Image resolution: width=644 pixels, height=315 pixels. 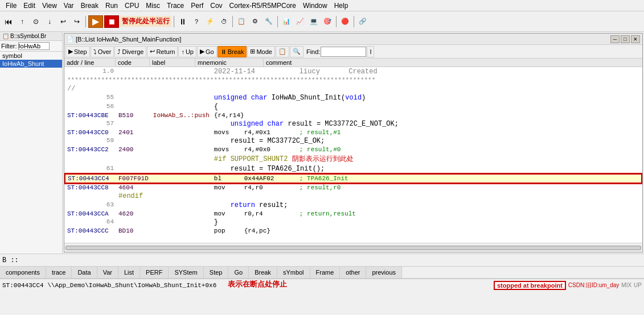 I want to click on tab-symbol: sYmbol, so click(x=294, y=272).